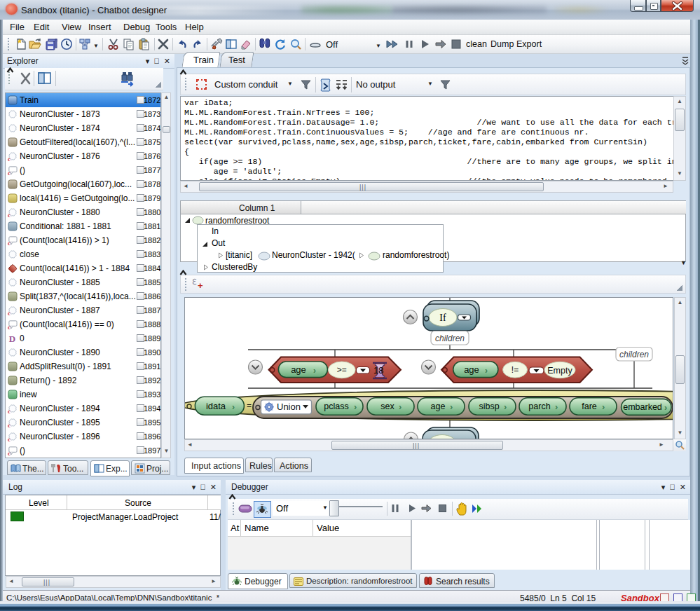 The height and width of the screenshot is (611, 700). Describe the element at coordinates (489, 406) in the screenshot. I see `svg-text: sibsp` at that location.